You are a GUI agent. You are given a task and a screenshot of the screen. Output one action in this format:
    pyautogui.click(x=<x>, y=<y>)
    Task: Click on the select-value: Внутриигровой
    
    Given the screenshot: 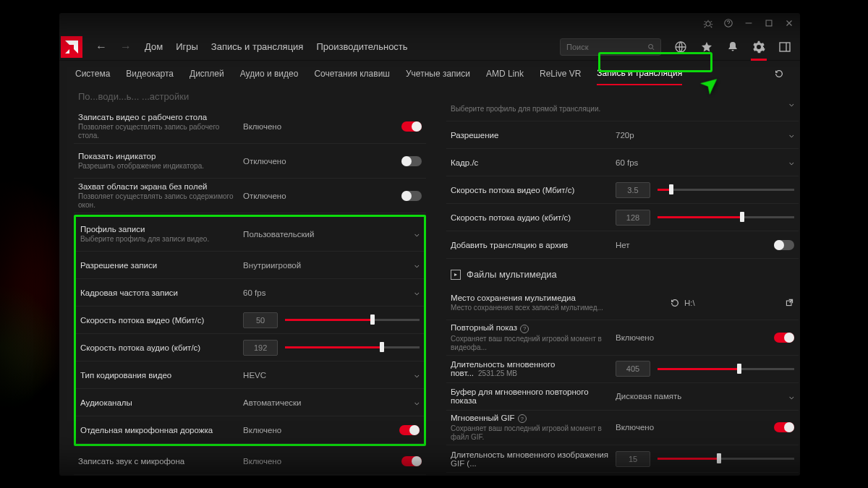 What is the action you would take?
    pyautogui.click(x=272, y=265)
    